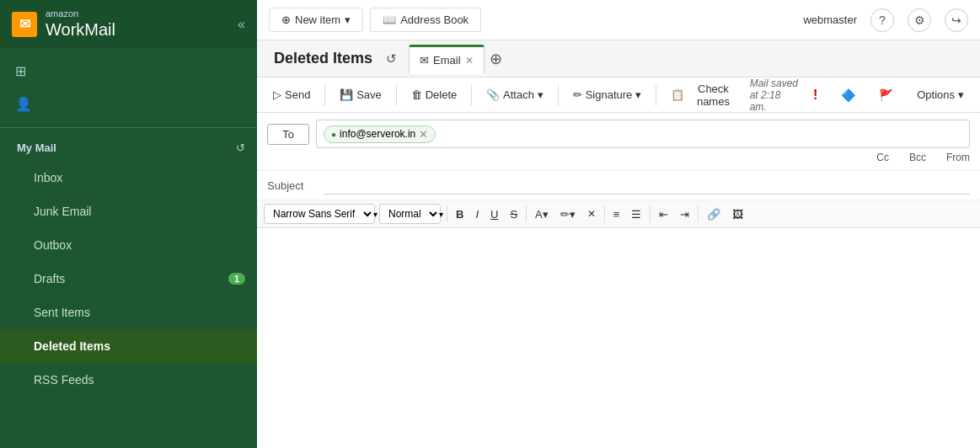 This screenshot has height=448, width=980. What do you see at coordinates (346, 94) in the screenshot?
I see `save-icon: 💾` at bounding box center [346, 94].